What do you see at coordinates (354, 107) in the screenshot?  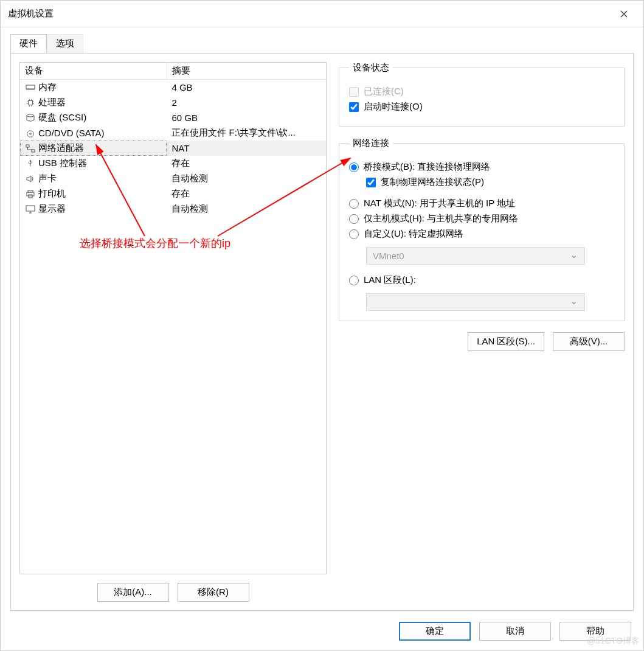 I see `connect-at-poweron-input` at bounding box center [354, 107].